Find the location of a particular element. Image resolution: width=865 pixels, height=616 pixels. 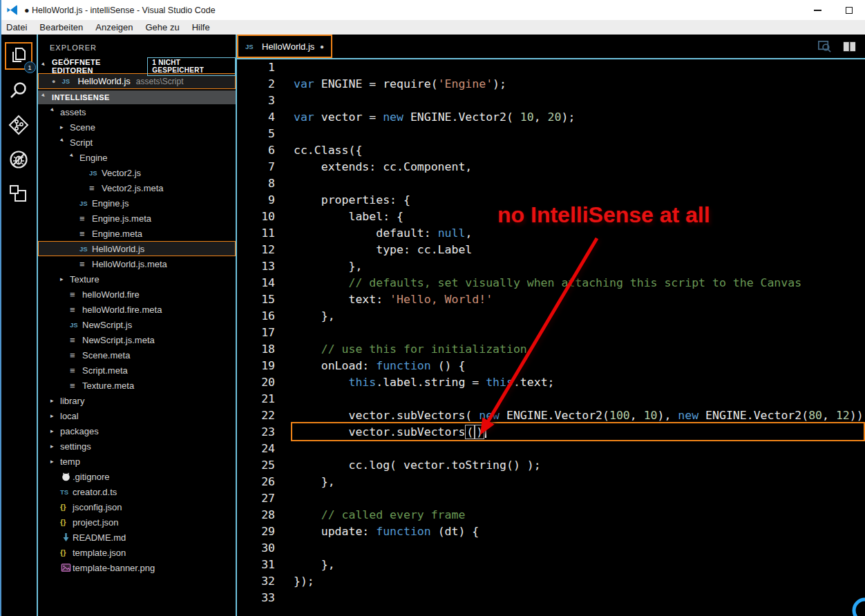

source-control-icon-button is located at coordinates (18, 125).